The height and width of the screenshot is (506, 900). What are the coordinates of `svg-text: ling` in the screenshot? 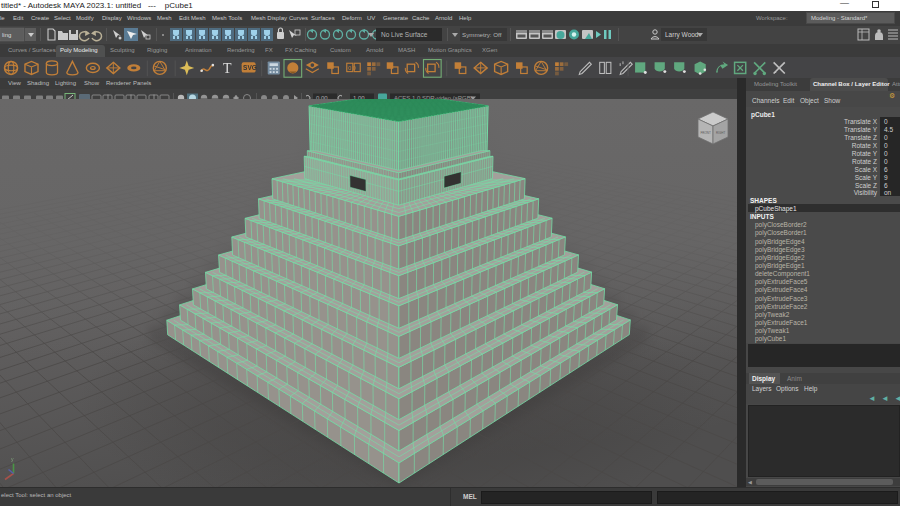 It's located at (6, 35).